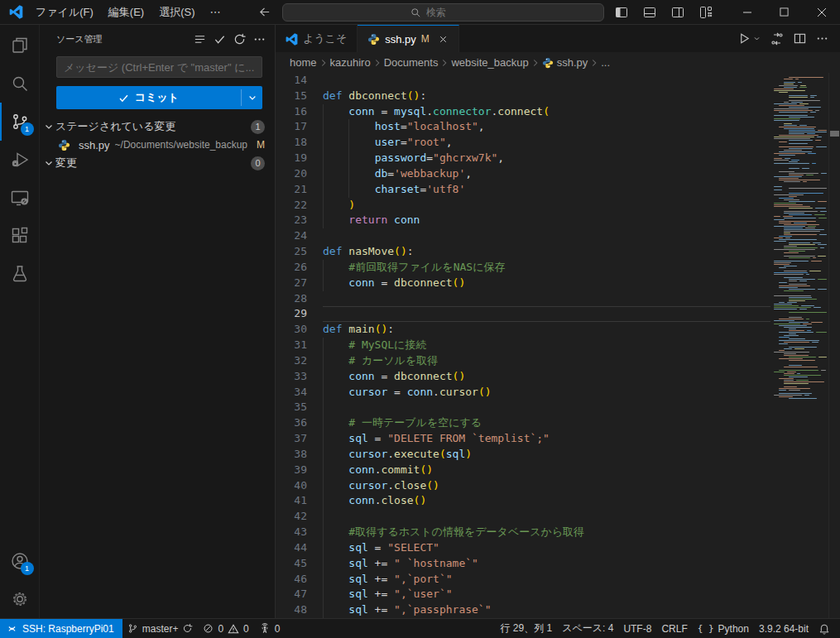 The width and height of the screenshot is (840, 638). I want to click on commit-dropdown-button, so click(252, 98).